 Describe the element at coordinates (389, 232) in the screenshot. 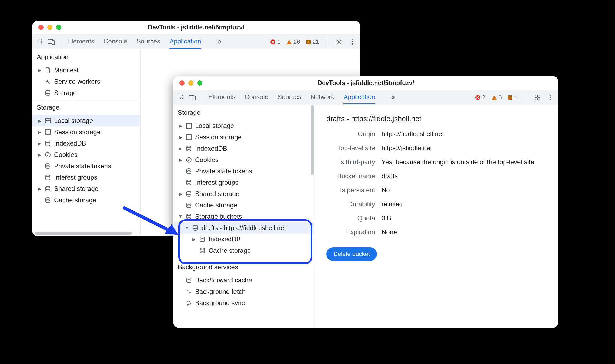

I see `detail-value: None` at that location.